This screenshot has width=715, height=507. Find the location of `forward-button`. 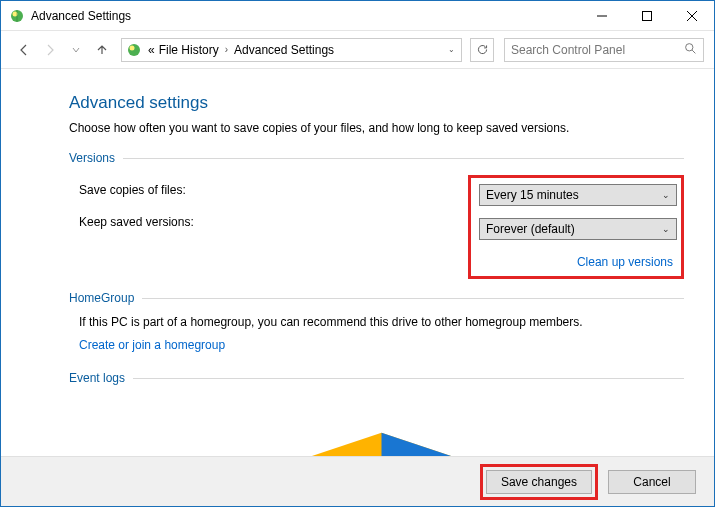

forward-button is located at coordinates (50, 50).